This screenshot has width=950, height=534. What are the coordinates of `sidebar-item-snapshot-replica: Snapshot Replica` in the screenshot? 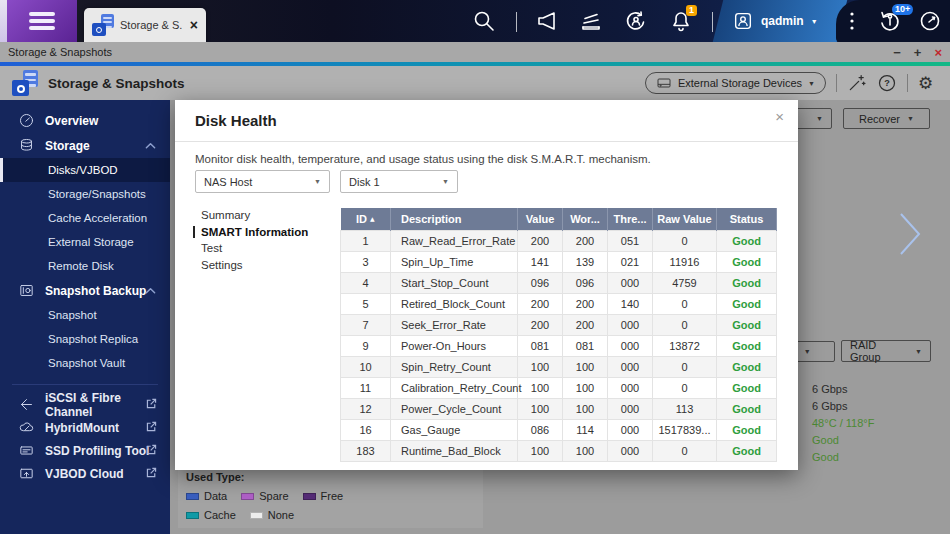 It's located at (85, 339).